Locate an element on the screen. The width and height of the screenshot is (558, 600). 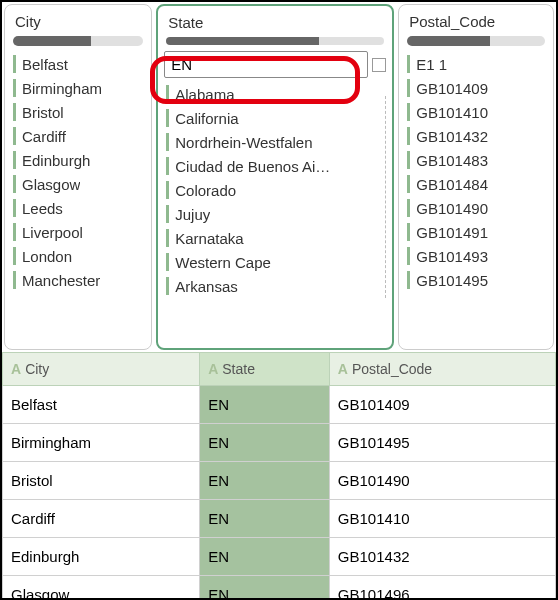
postal-distribution-bar is located at coordinates (476, 41).